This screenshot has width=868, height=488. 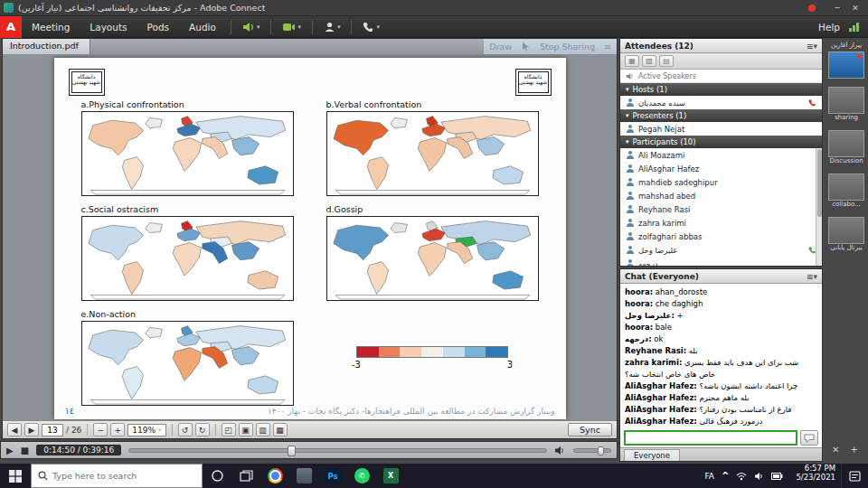 What do you see at coordinates (371, 27) in the screenshot?
I see `phone-button: ▾` at bounding box center [371, 27].